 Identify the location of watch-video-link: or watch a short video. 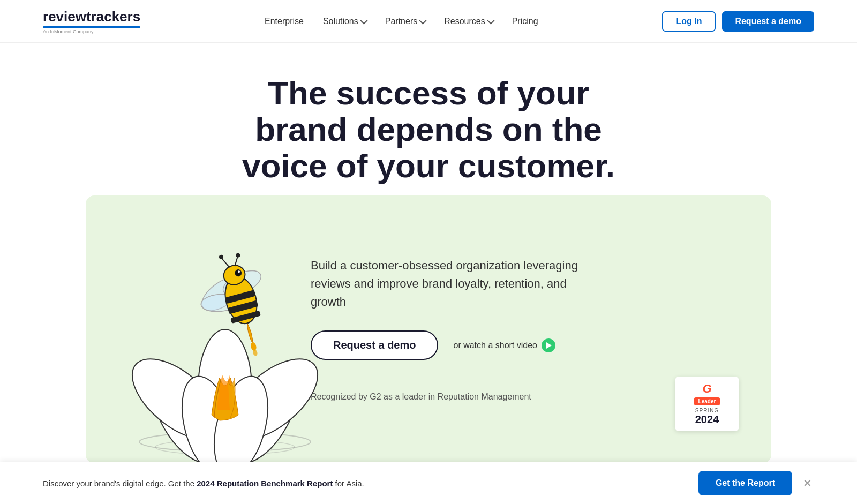
(505, 345).